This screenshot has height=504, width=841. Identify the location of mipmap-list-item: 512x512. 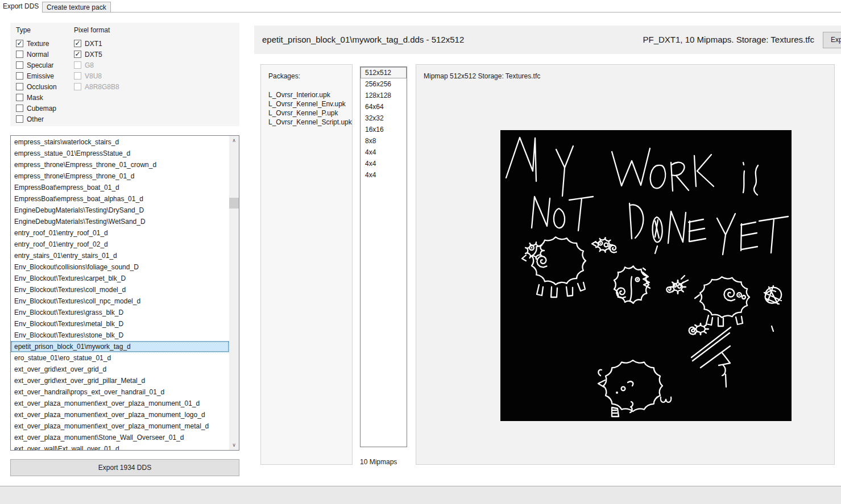
(383, 73).